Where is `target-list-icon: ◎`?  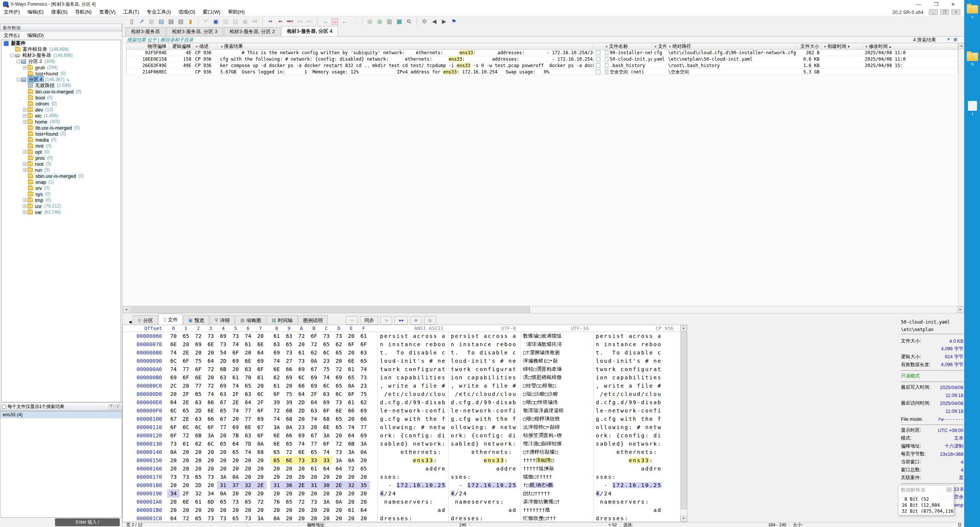
target-list-icon: ◎ is located at coordinates (430, 320).